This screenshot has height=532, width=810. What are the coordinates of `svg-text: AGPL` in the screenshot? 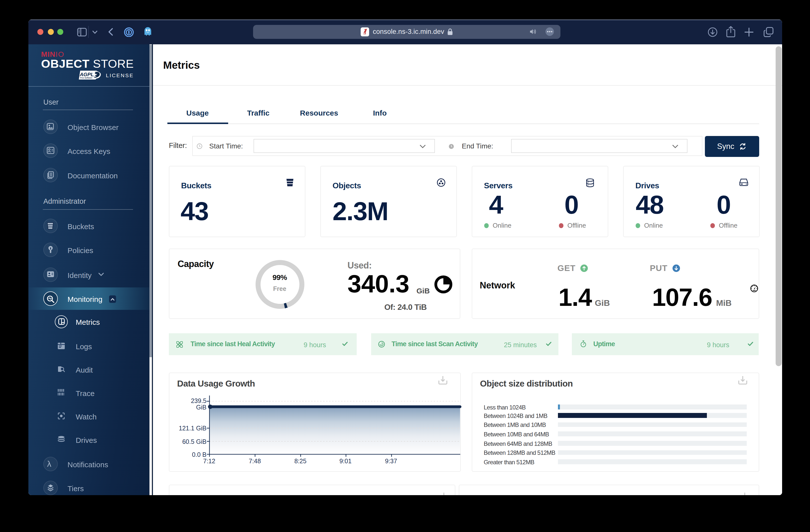 It's located at (86, 75).